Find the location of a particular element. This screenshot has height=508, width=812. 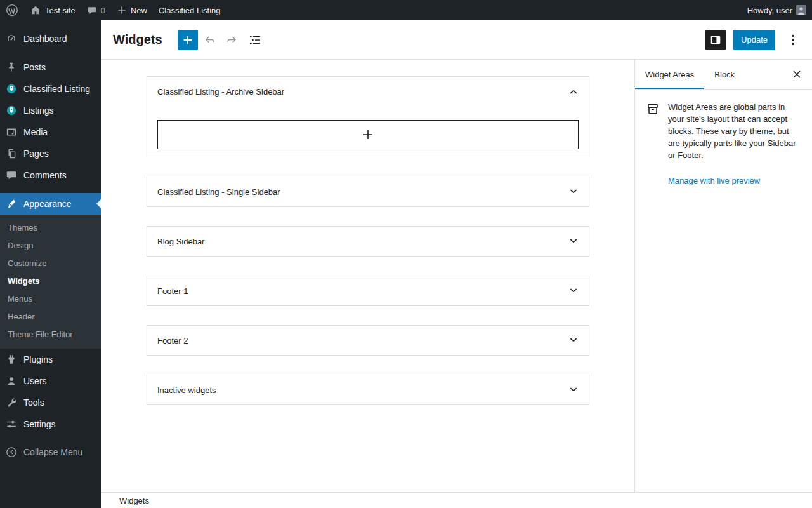

add-block-button is located at coordinates (368, 135).